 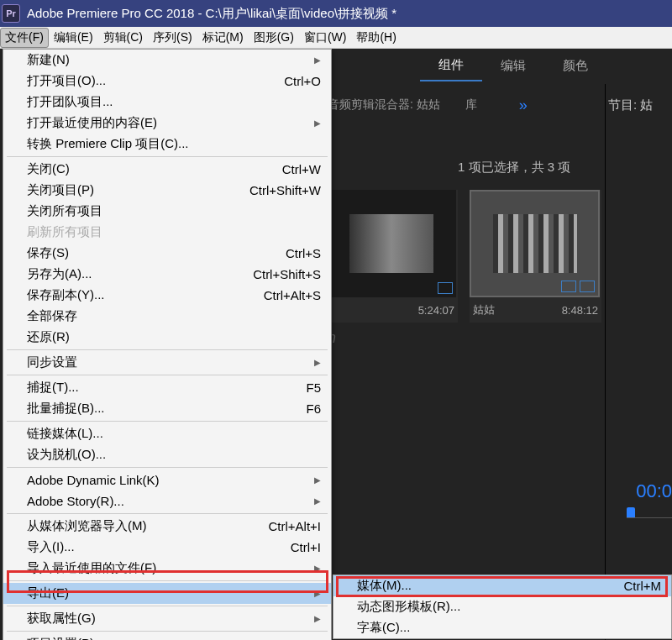 I want to click on menu-item: 关闭(C)Ctrl+W, so click(x=167, y=170).